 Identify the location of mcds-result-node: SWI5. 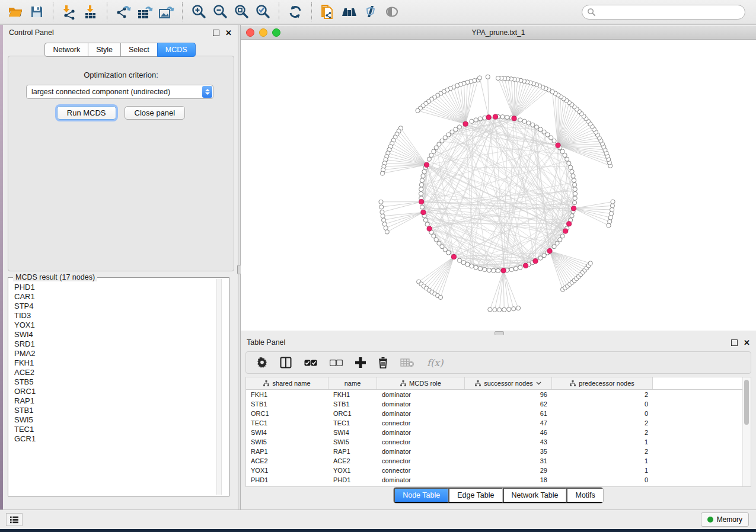
(122, 420).